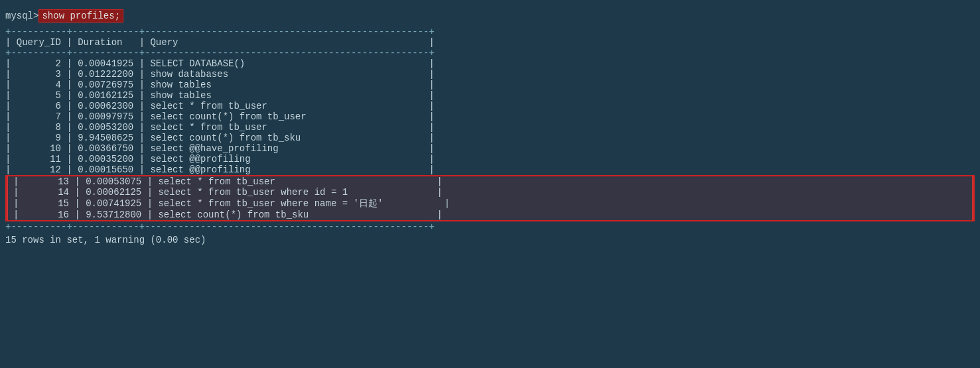 The width and height of the screenshot is (980, 368). What do you see at coordinates (490, 138) in the screenshot?
I see `table-row: | 9 | 9.94508625 | select count(*) from …` at bounding box center [490, 138].